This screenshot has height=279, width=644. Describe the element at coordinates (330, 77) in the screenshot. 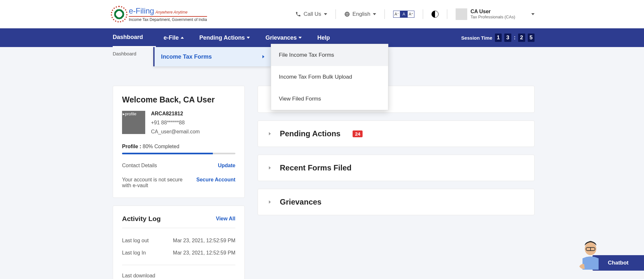

I see `flyout-bulk-upload: Income Tax Form Bulk Upload` at that location.